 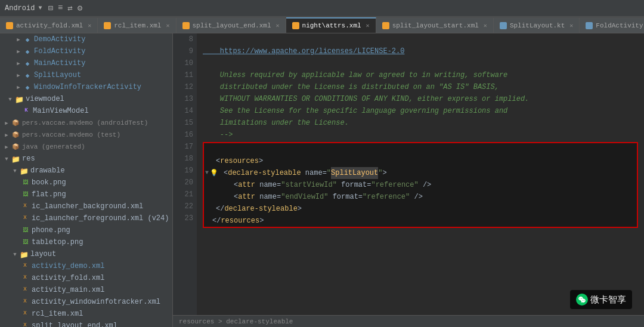 What do you see at coordinates (86, 218) in the screenshot?
I see `sidebar-item-ic-fg: X ic_launcher_foreground.xml (v24)` at bounding box center [86, 218].